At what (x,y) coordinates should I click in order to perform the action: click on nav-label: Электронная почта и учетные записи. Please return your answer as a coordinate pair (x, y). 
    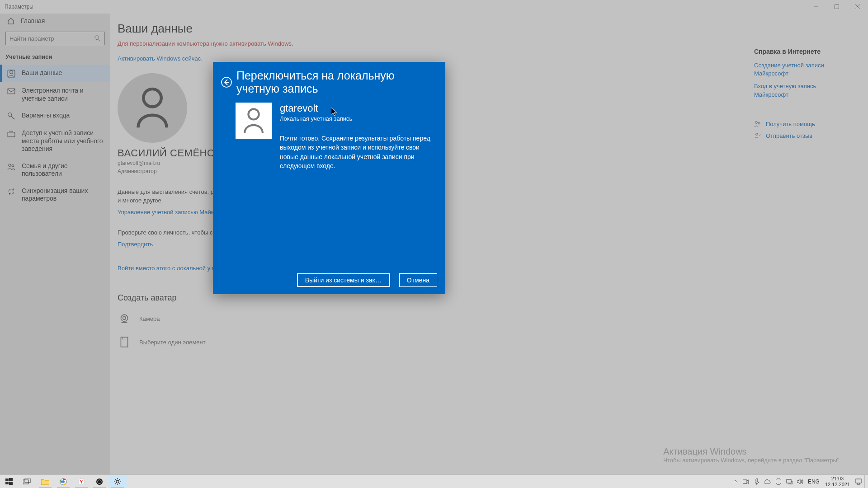
    Looking at the image, I should click on (63, 95).